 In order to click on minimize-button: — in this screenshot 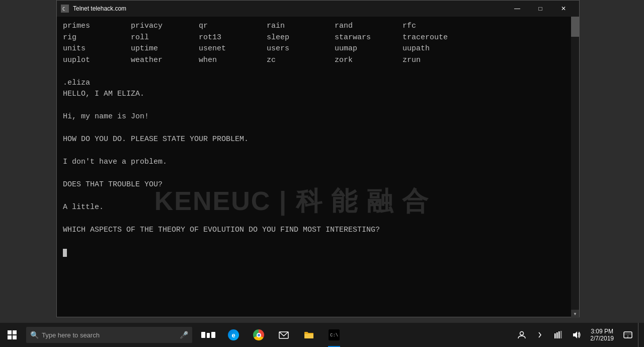, I will do `click(517, 9)`.